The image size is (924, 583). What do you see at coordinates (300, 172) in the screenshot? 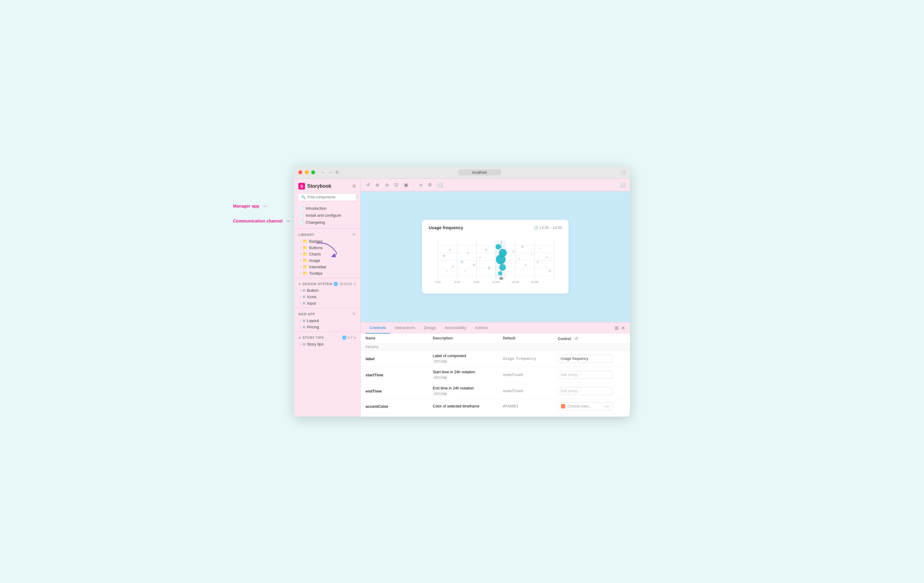
I see `close-dot` at bounding box center [300, 172].